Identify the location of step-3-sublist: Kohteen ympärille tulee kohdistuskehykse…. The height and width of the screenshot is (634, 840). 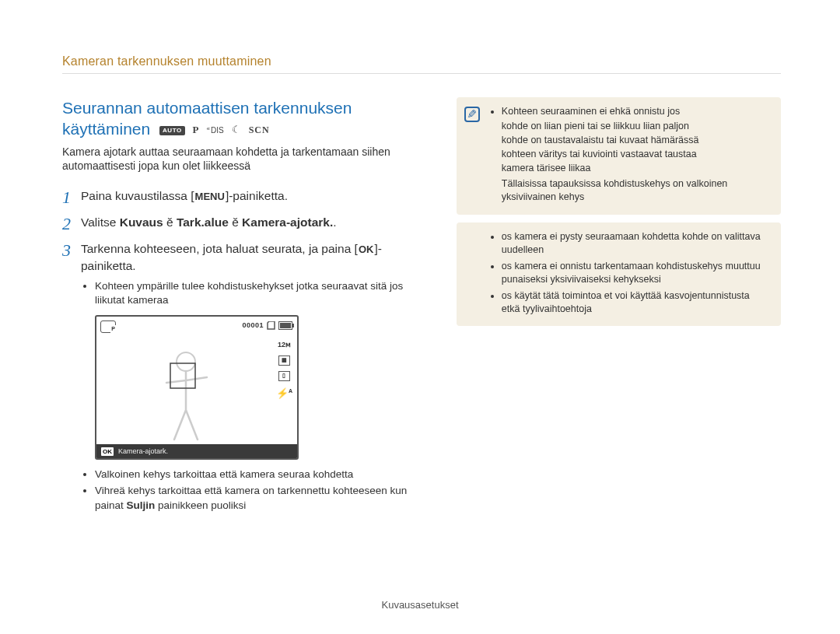
(257, 293).